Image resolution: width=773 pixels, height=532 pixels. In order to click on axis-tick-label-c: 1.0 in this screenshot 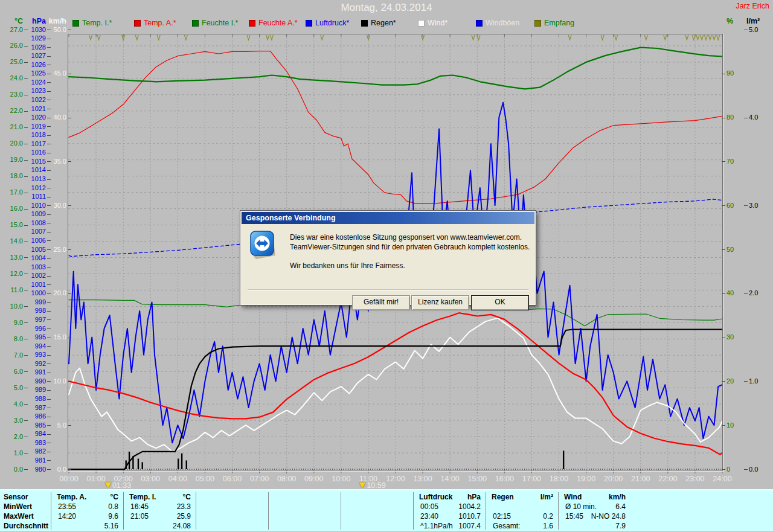, I will do `click(12, 453)`.